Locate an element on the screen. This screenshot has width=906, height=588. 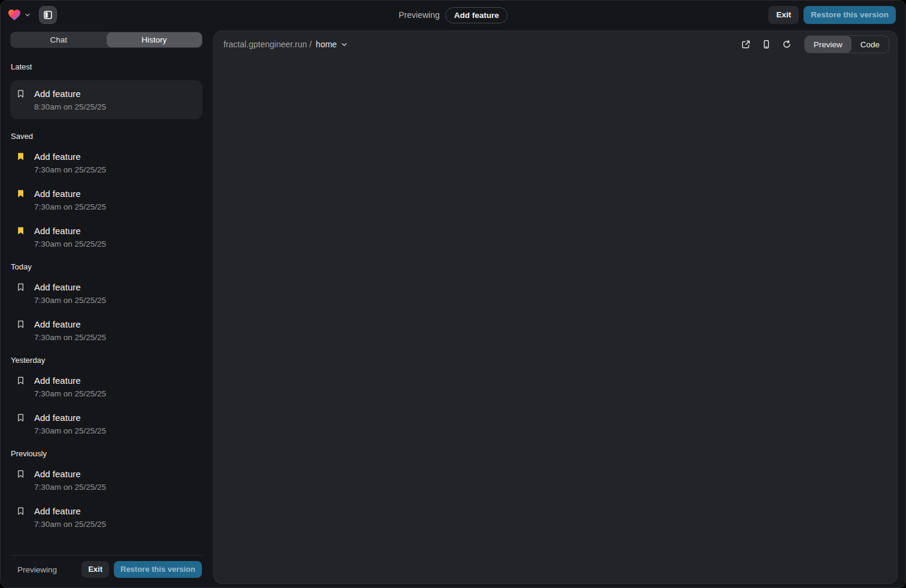
sidebar-footer: Previewing Exit Restore this version is located at coordinates (107, 566).